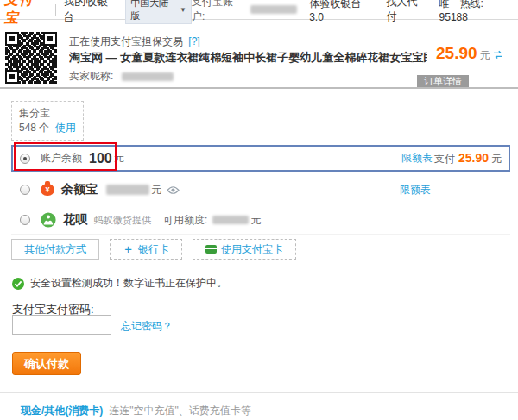 The image size is (518, 420). Describe the element at coordinates (92, 76) in the screenshot. I see `seller-label: 卖家昵称:` at that location.